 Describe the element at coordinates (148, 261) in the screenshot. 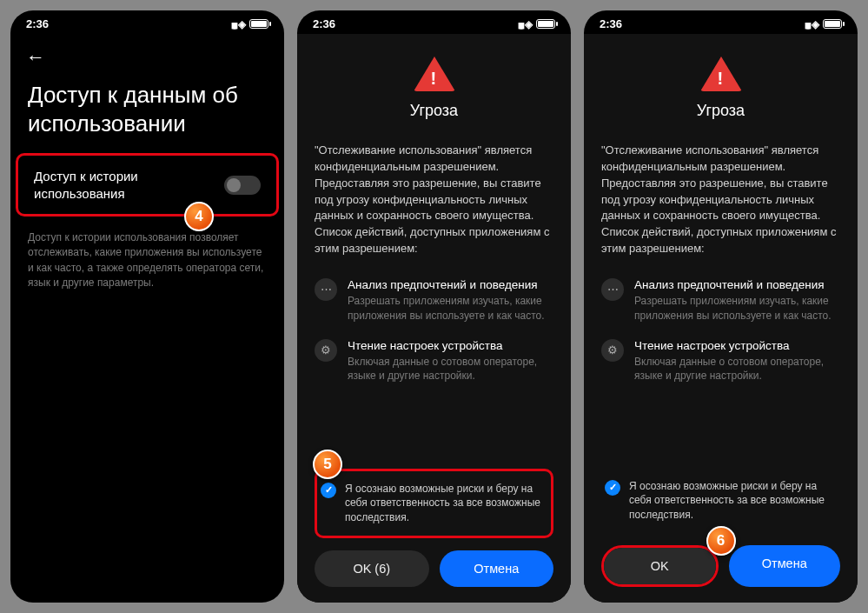

I see `setting-description: Доступ к истории использования позволяет…` at that location.